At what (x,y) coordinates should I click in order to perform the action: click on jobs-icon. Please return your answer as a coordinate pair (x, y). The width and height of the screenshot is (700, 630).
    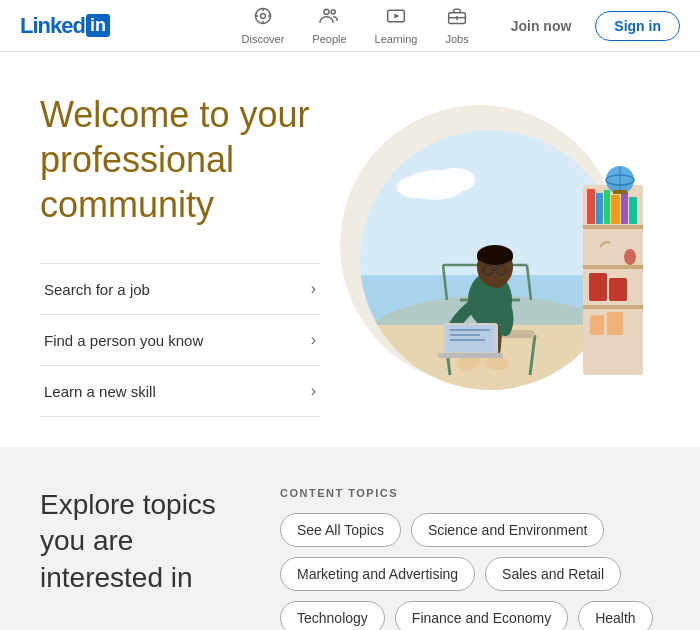
    Looking at the image, I should click on (457, 18).